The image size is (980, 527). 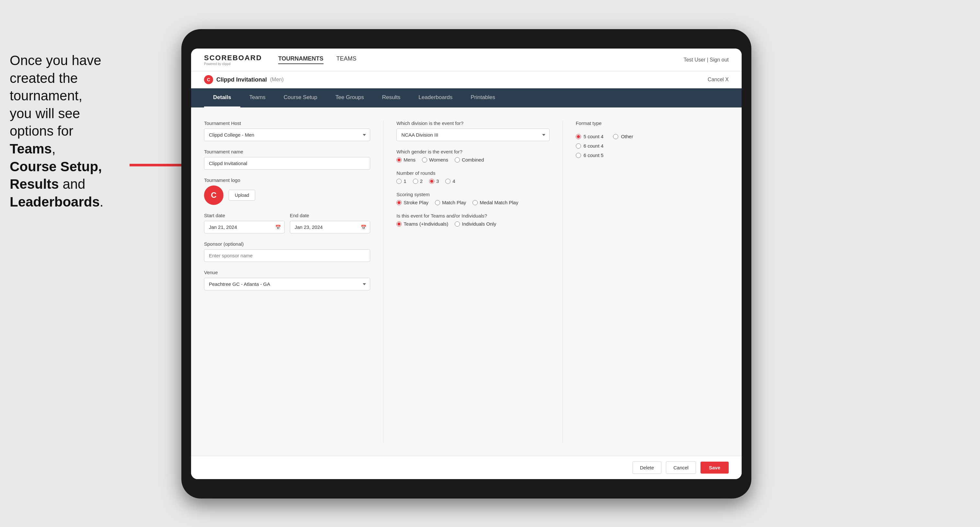 I want to click on tournament-logo-preview: C, so click(x=214, y=195).